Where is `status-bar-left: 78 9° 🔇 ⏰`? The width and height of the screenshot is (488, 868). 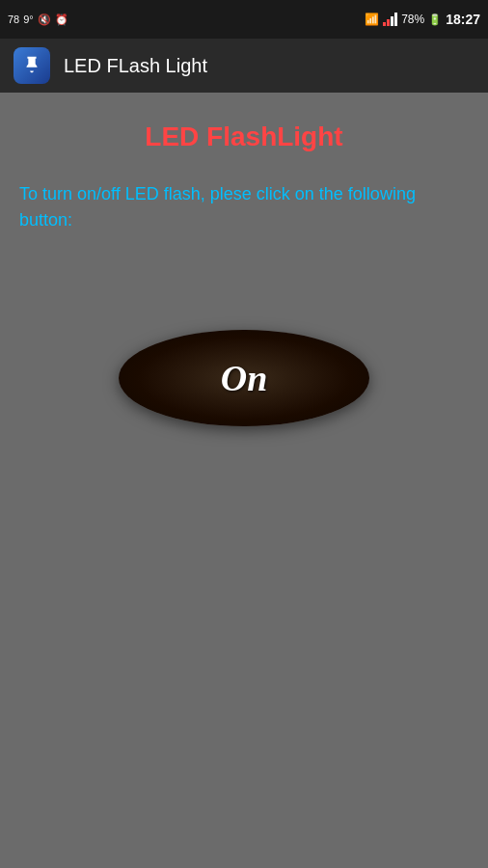 status-bar-left: 78 9° 🔇 ⏰ is located at coordinates (39, 19).